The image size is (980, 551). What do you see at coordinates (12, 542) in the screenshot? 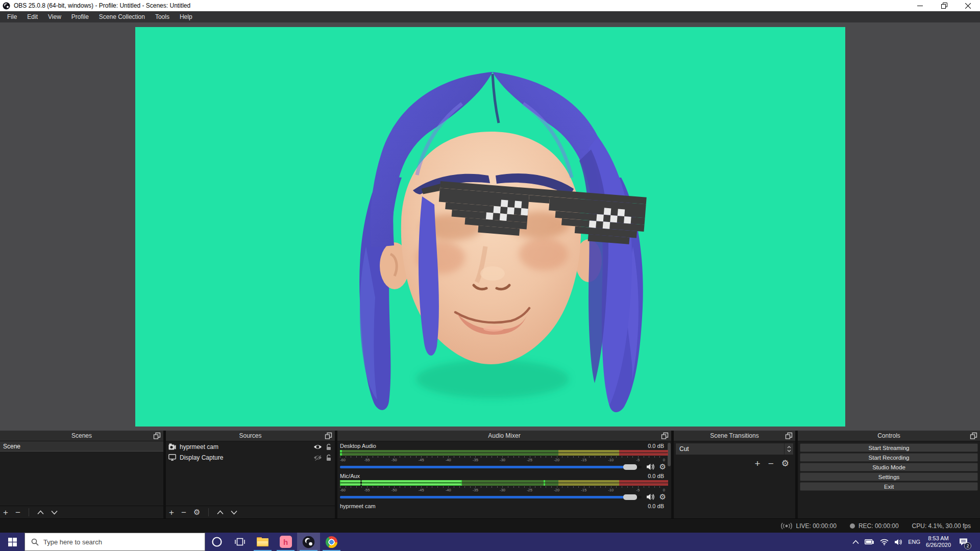
I see `start-button` at bounding box center [12, 542].